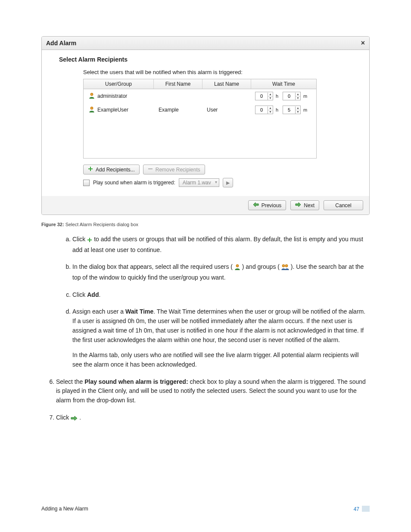 The width and height of the screenshot is (411, 532). What do you see at coordinates (178, 170) in the screenshot?
I see `remove-recipients-label: Remove Recipients` at bounding box center [178, 170].